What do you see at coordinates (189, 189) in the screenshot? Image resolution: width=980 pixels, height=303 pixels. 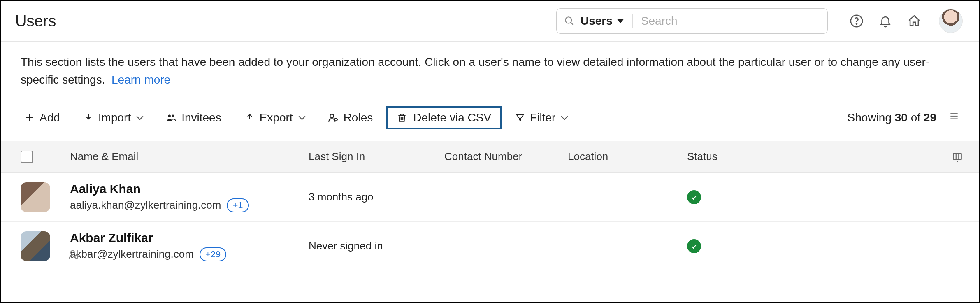 I see `user-name: Aaliya Khan` at bounding box center [189, 189].